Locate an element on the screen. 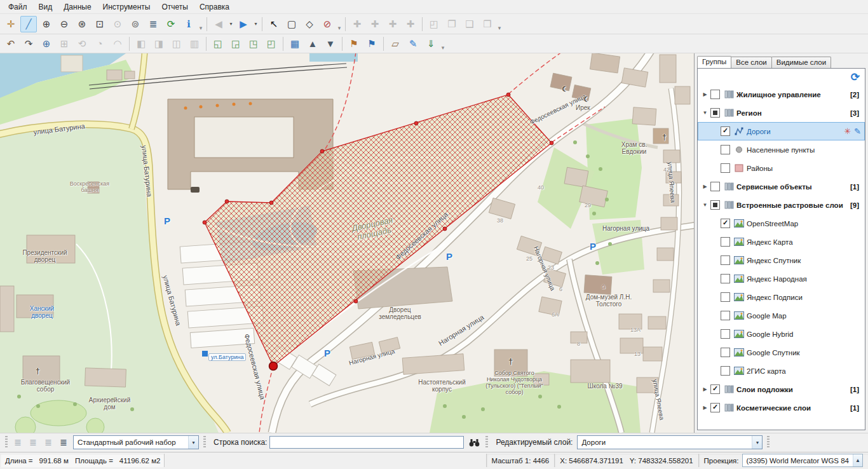 This screenshot has width=868, height=469. zoom-selected-tool: ⊚ is located at coordinates (135, 24).